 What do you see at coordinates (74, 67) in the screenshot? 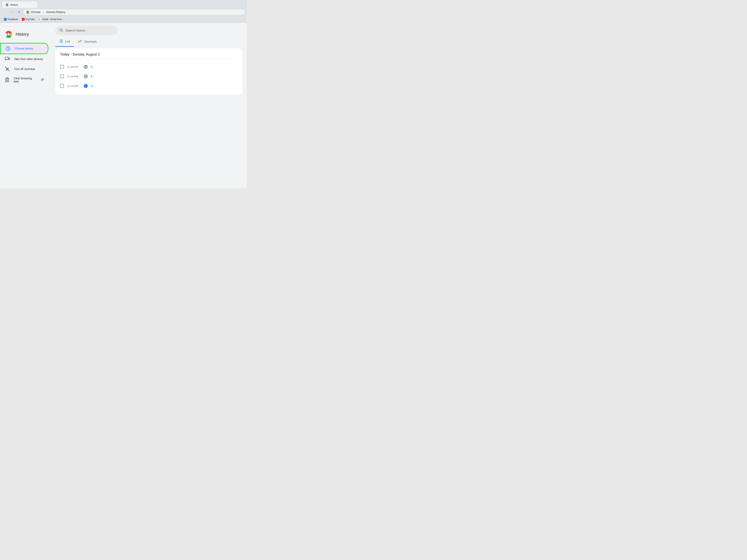
I see `history-time-1: 11:16 PM` at bounding box center [74, 67].